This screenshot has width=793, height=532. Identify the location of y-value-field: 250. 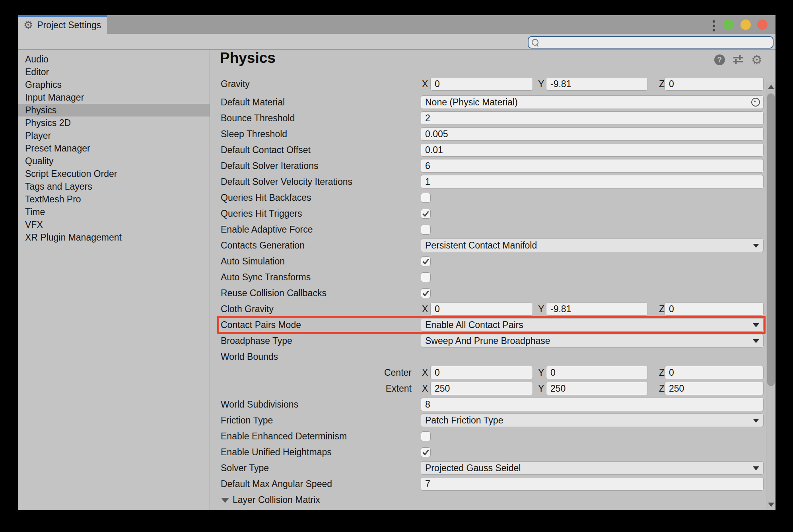
(597, 388).